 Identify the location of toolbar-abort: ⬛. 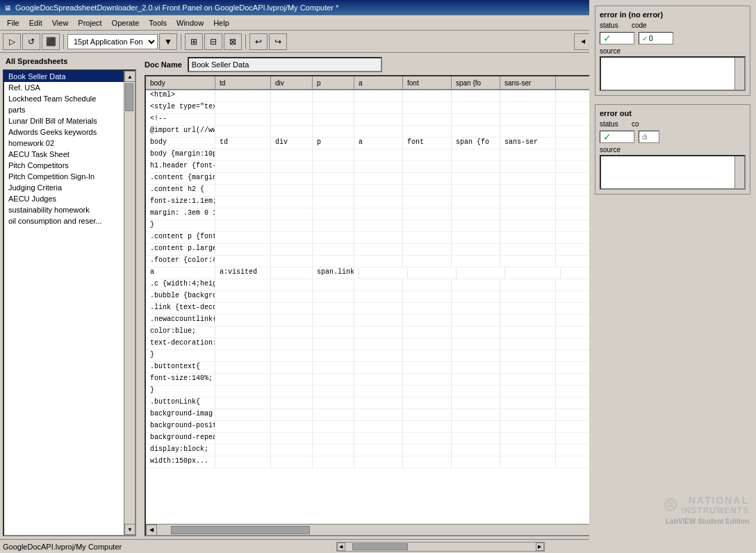
(51, 42).